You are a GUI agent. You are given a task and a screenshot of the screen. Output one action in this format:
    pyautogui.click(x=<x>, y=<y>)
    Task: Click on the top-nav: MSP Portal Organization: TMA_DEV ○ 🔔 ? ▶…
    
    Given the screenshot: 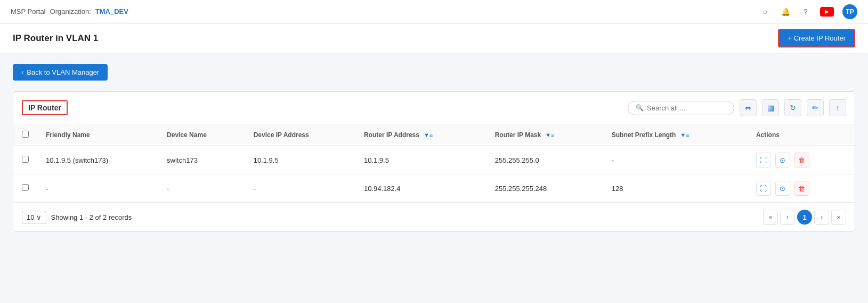 What is the action you would take?
    pyautogui.click(x=434, y=12)
    